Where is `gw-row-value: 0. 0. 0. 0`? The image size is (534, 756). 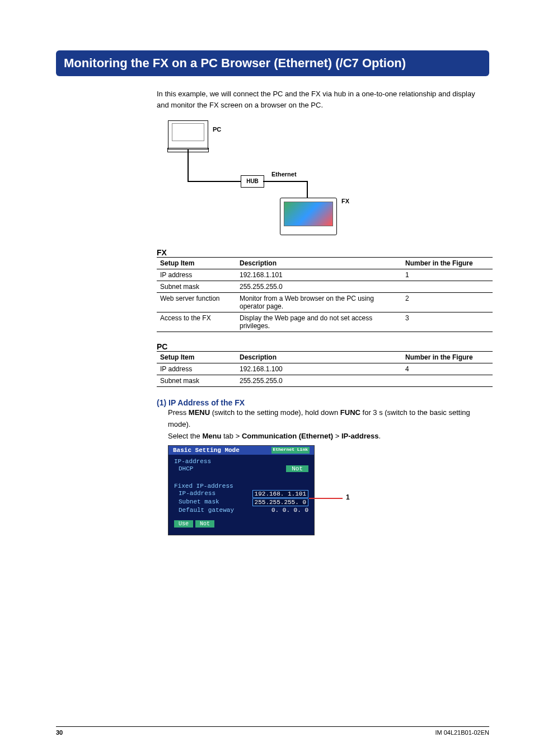 gw-row-value: 0. 0. 0. 0 is located at coordinates (283, 510).